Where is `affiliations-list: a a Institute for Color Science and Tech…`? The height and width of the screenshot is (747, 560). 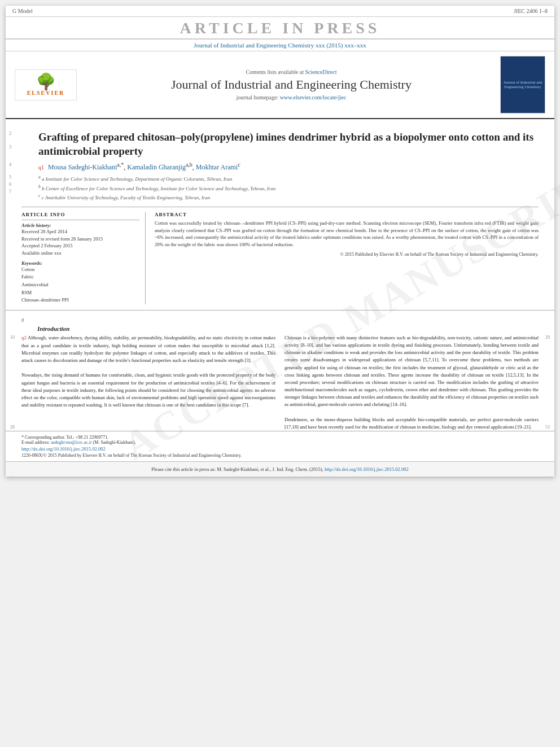 affiliations-list: a a Institute for Color Science and Tech… is located at coordinates (280, 188).